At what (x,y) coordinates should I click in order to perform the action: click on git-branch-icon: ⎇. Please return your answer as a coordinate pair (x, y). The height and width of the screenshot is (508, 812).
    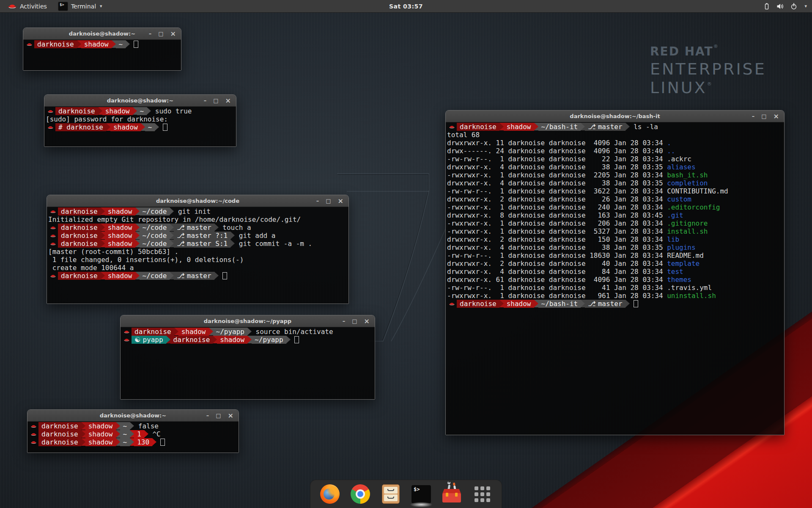
    Looking at the image, I should click on (182, 228).